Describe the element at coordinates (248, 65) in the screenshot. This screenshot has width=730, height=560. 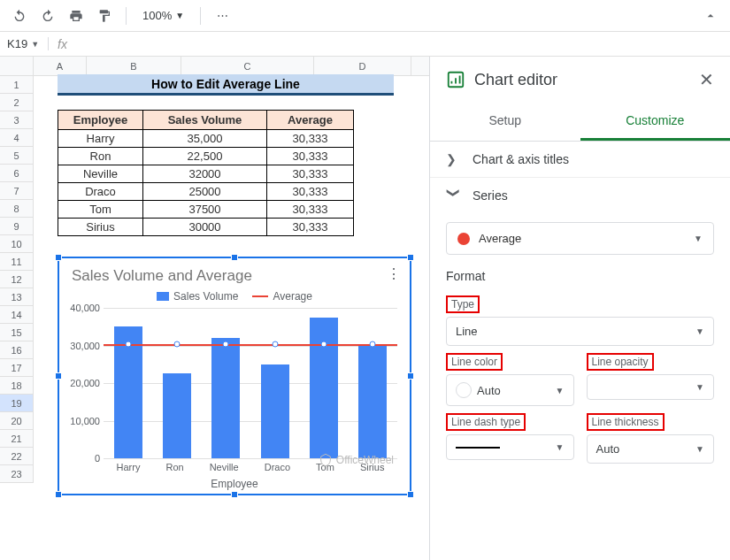
I see `col-header-c: C` at that location.